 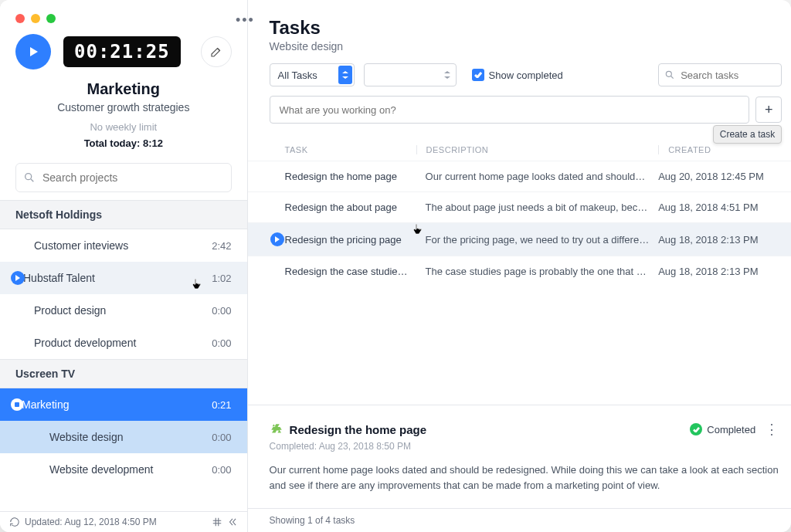 What do you see at coordinates (216, 52) in the screenshot?
I see `edit-note-button` at bounding box center [216, 52].